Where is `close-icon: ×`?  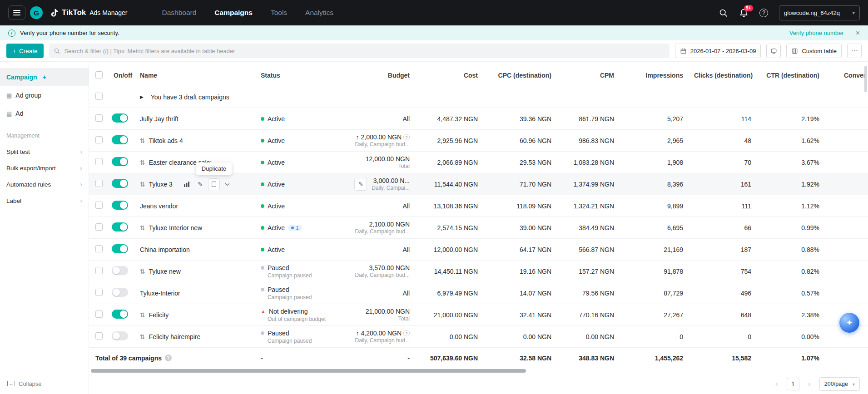
close-icon: × is located at coordinates (858, 33).